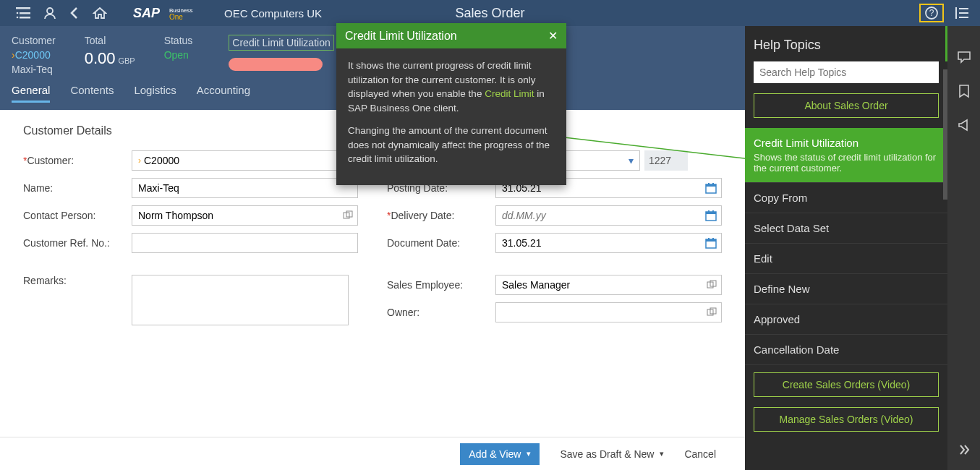  I want to click on label-remarks: Remarks:, so click(77, 281).